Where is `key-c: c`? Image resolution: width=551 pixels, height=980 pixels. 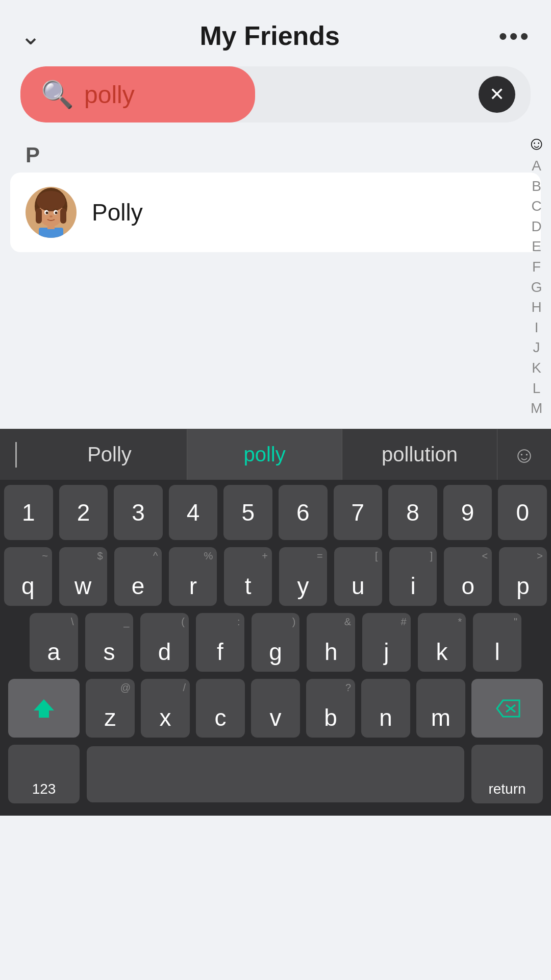
key-c: c is located at coordinates (220, 708).